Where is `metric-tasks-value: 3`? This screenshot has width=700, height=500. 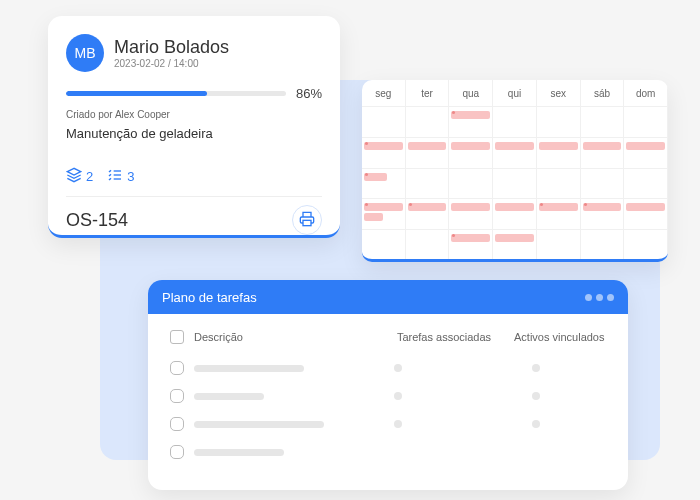 metric-tasks-value: 3 is located at coordinates (130, 176).